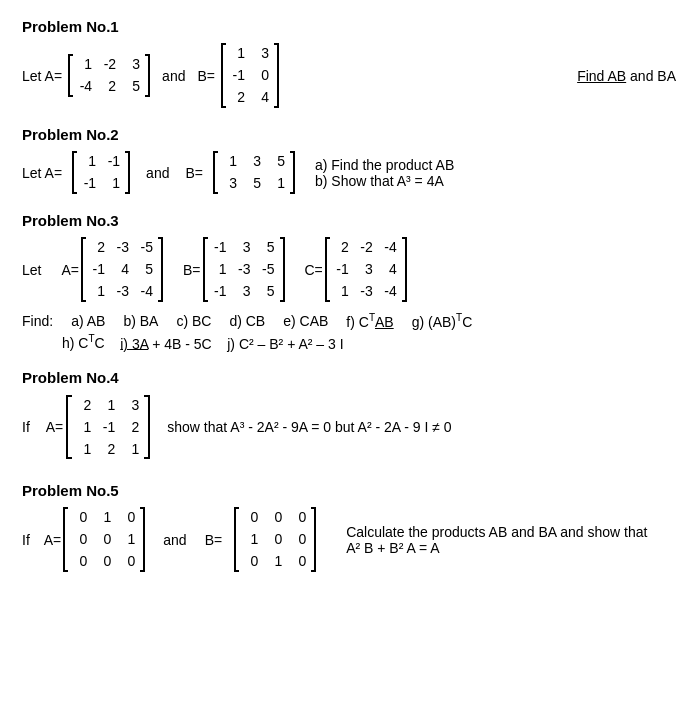 This screenshot has width=698, height=704. Describe the element at coordinates (158, 173) in the screenshot. I see `p2-and-label: and` at that location.